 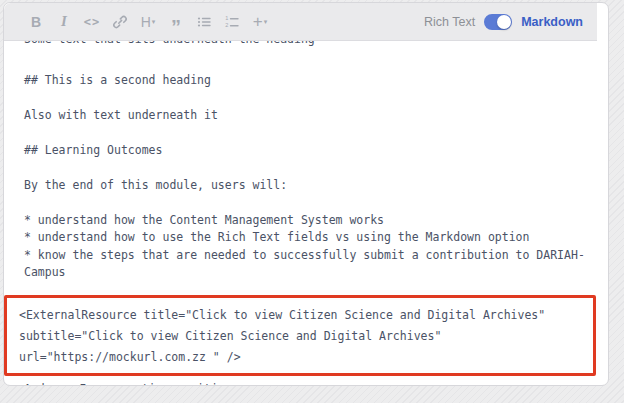 What do you see at coordinates (146, 22) in the screenshot?
I see `heading-icon: H` at bounding box center [146, 22].